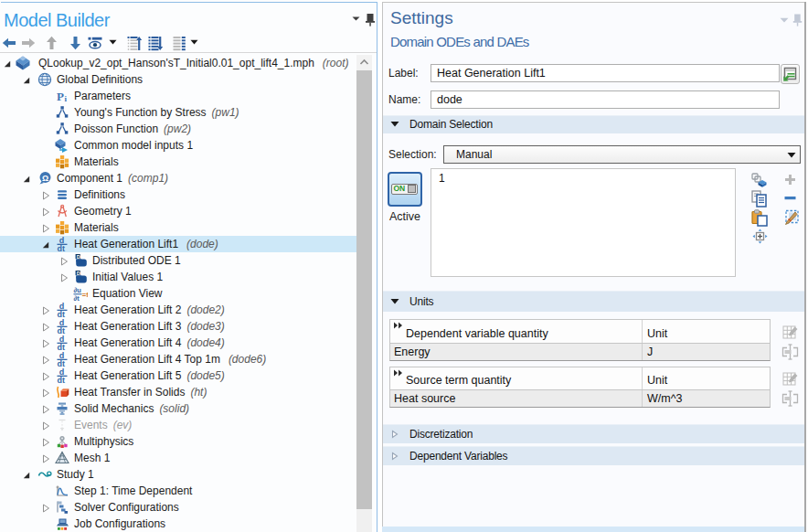  What do you see at coordinates (46, 178) in the screenshot?
I see `svg-text: Ω` at bounding box center [46, 178].